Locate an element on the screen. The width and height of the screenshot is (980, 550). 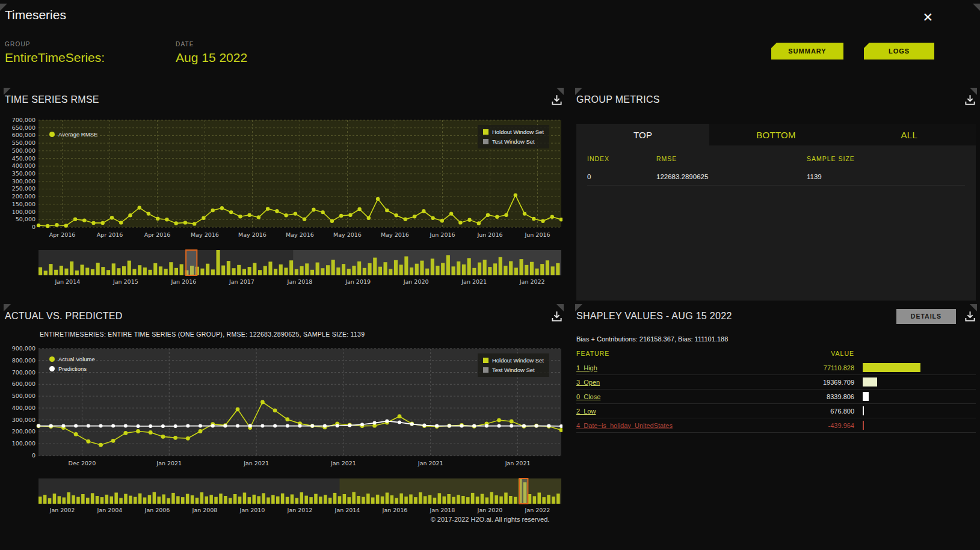
svg-text: 200,000 is located at coordinates (24, 432).